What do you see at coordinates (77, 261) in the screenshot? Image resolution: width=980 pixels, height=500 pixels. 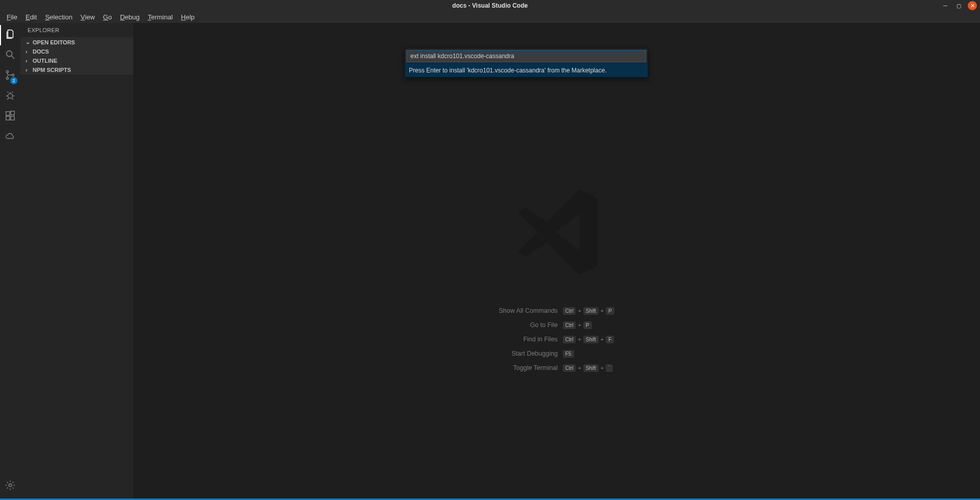 I see `sidebar: EXPLORER ⌄ OPEN EDITORS › DOCS › OUTLINE…` at bounding box center [77, 261].